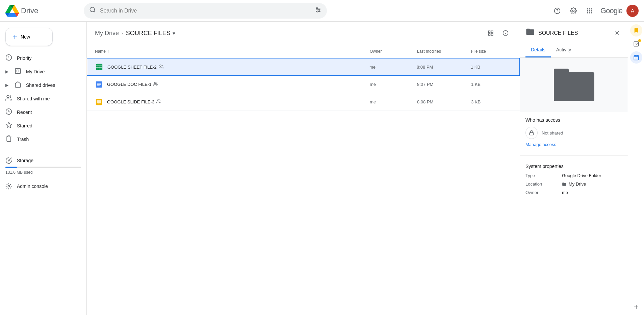  Describe the element at coordinates (23, 139) in the screenshot. I see `sidebar-trash-label: Trash` at that location.